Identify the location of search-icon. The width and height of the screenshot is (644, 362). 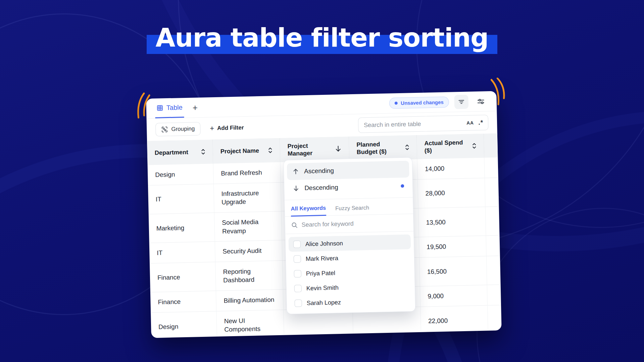
(294, 225).